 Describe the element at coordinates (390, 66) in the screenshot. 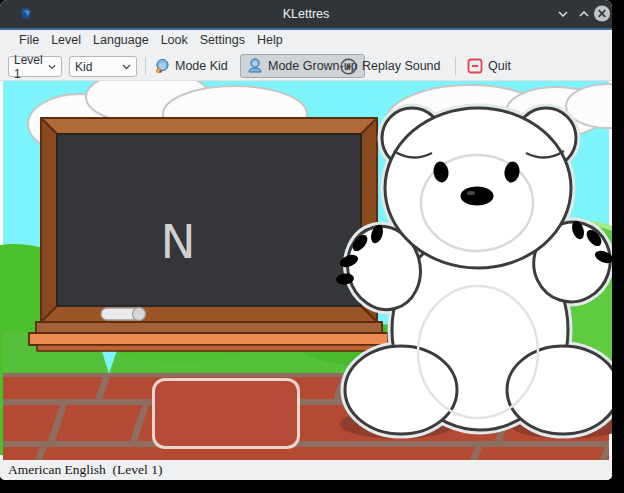

I see `replay-sound-button: Replay Sound` at that location.